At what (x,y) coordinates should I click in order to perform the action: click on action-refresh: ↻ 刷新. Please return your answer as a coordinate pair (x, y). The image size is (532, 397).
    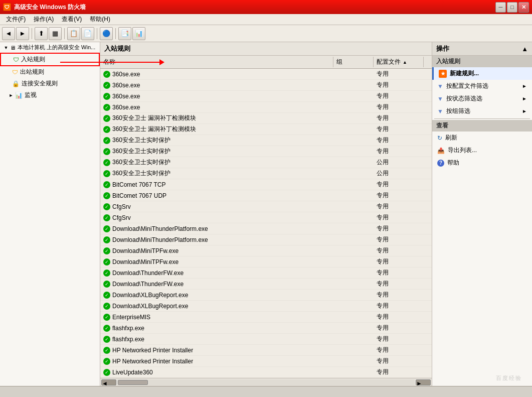
    Looking at the image, I should click on (482, 138).